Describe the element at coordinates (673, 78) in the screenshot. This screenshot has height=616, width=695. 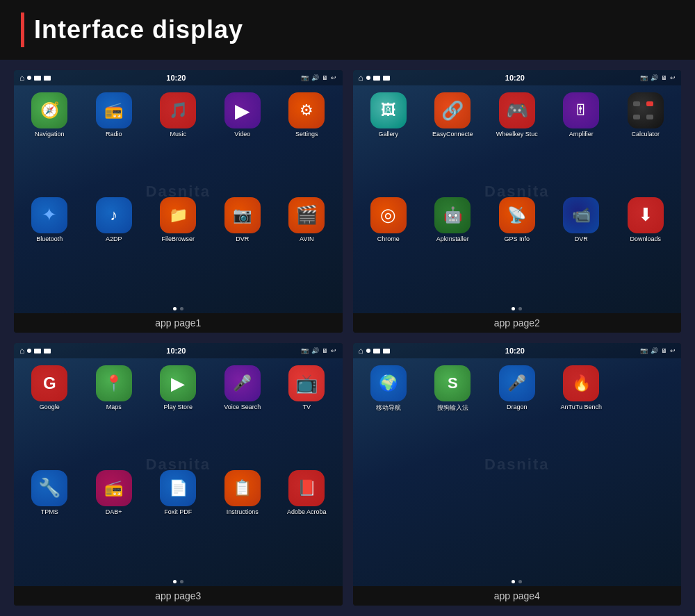
I see `back-icon-2: ↩` at that location.